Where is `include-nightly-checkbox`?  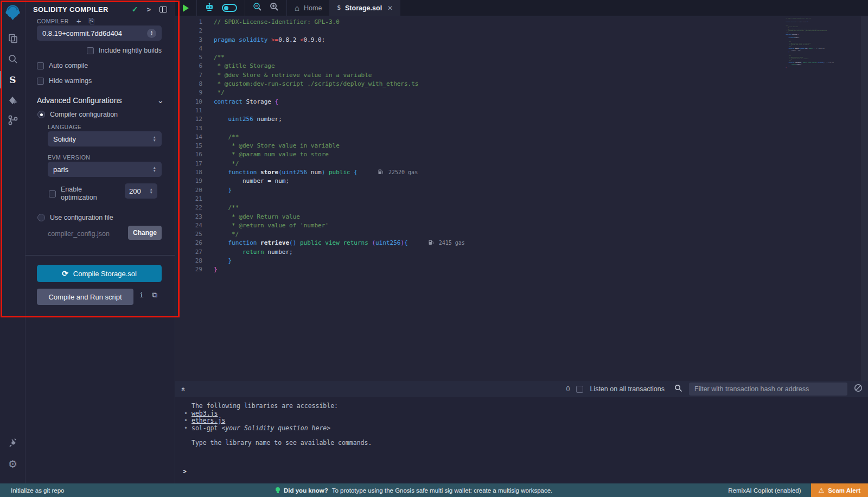
include-nightly-checkbox is located at coordinates (90, 51).